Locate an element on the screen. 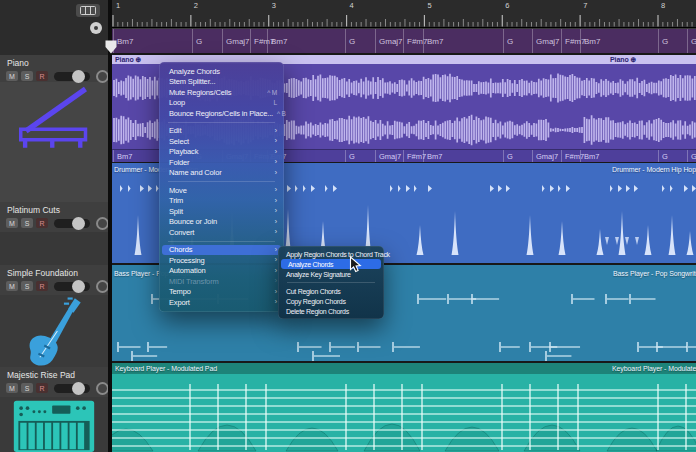 This screenshot has height=452, width=696. menu-item-label: Mute Regions/Cells is located at coordinates (200, 92).